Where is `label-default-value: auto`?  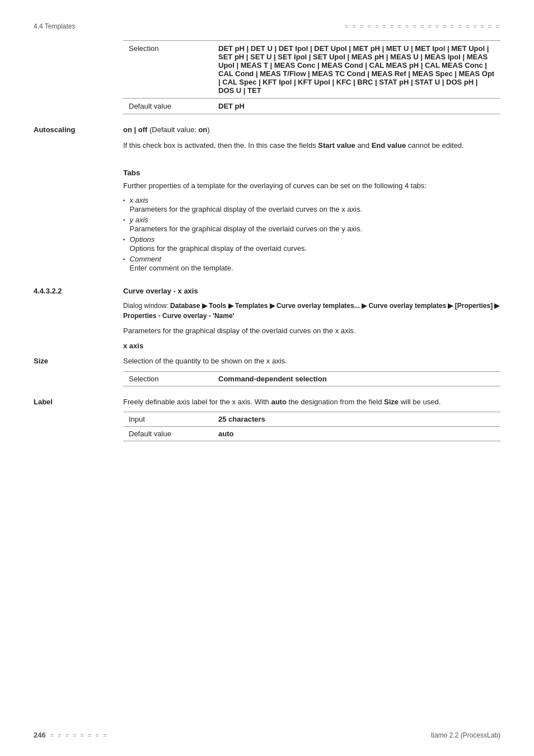
label-default-value: auto is located at coordinates (357, 434).